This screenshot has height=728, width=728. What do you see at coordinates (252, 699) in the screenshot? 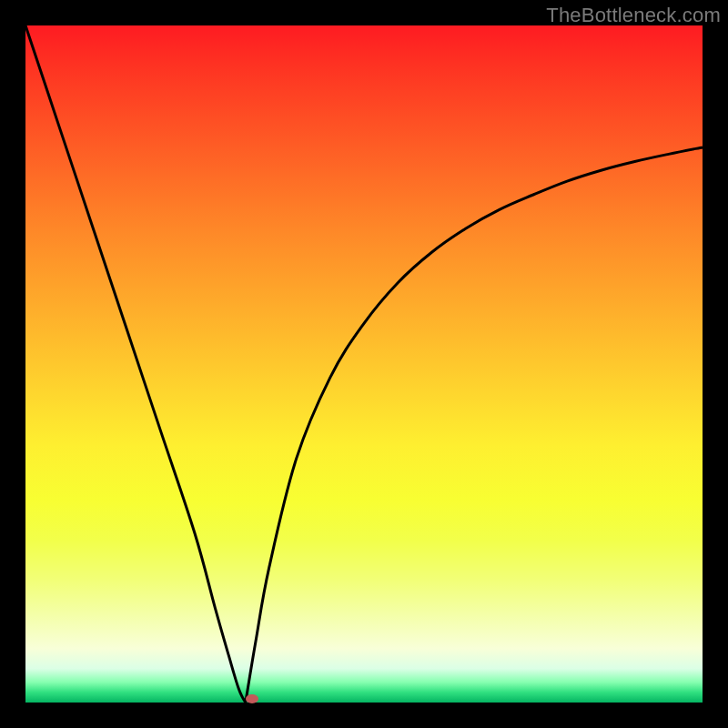
I see `bottleneck-marker-icon` at bounding box center [252, 699].